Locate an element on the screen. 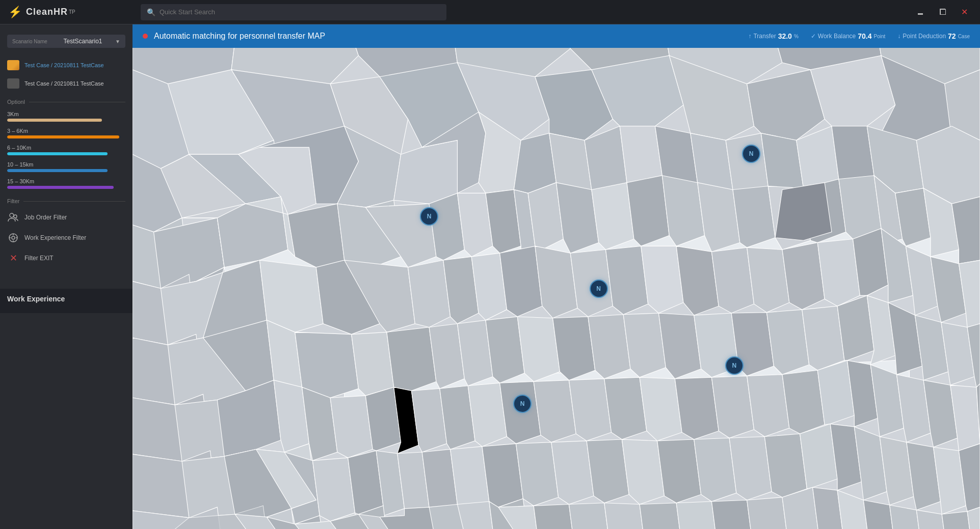 This screenshot has height=529, width=980. filter-exit-icon: ✕ is located at coordinates (13, 258).